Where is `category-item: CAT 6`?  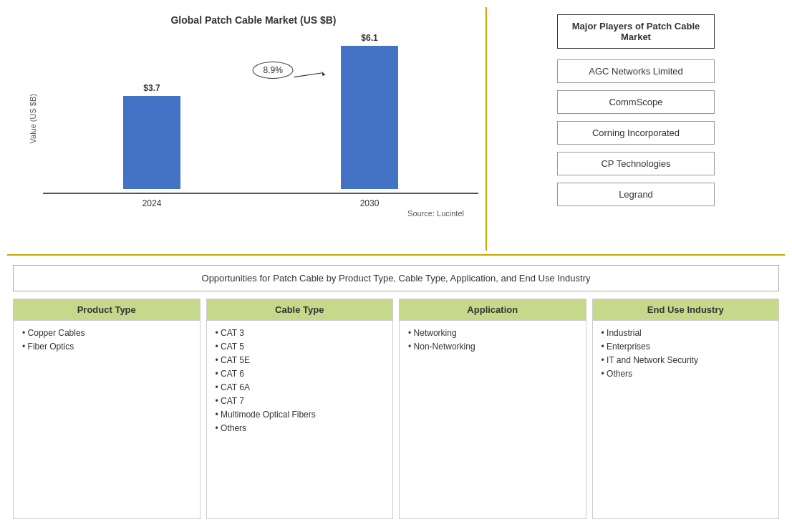 category-item: CAT 6 is located at coordinates (300, 374).